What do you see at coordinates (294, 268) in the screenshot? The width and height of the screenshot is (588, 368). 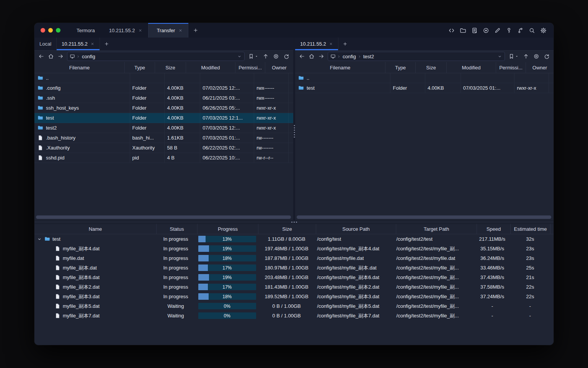 I see `transfer-row: myfile_副本.datIn progress17%180.97MB / 1.…` at bounding box center [294, 268].